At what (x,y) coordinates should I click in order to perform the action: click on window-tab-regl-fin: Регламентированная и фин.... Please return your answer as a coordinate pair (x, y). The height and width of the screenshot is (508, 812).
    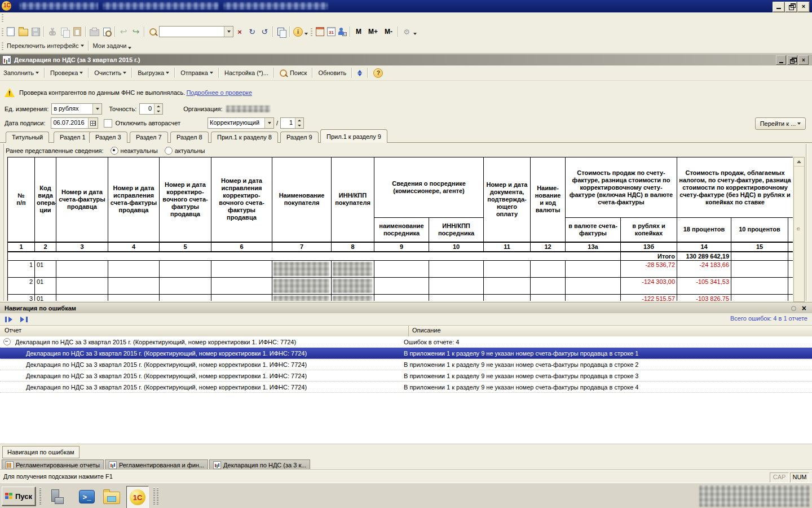
    Looking at the image, I should click on (157, 465).